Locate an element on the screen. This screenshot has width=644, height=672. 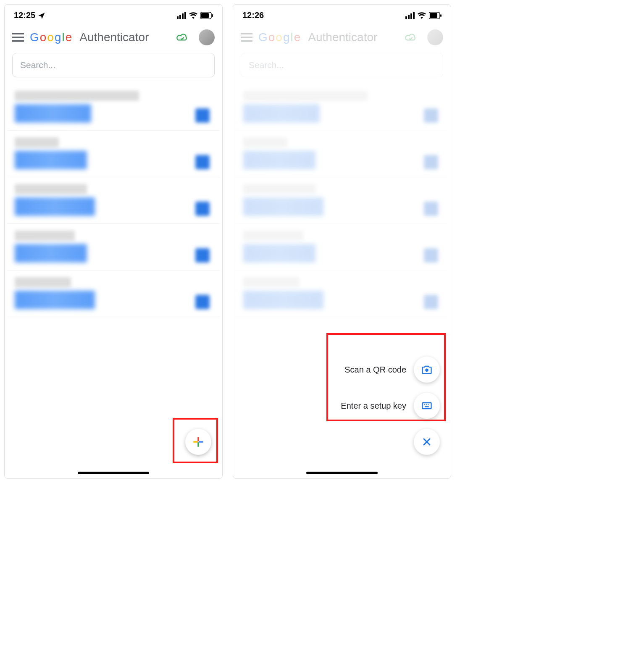
location-icon is located at coordinates (42, 16).